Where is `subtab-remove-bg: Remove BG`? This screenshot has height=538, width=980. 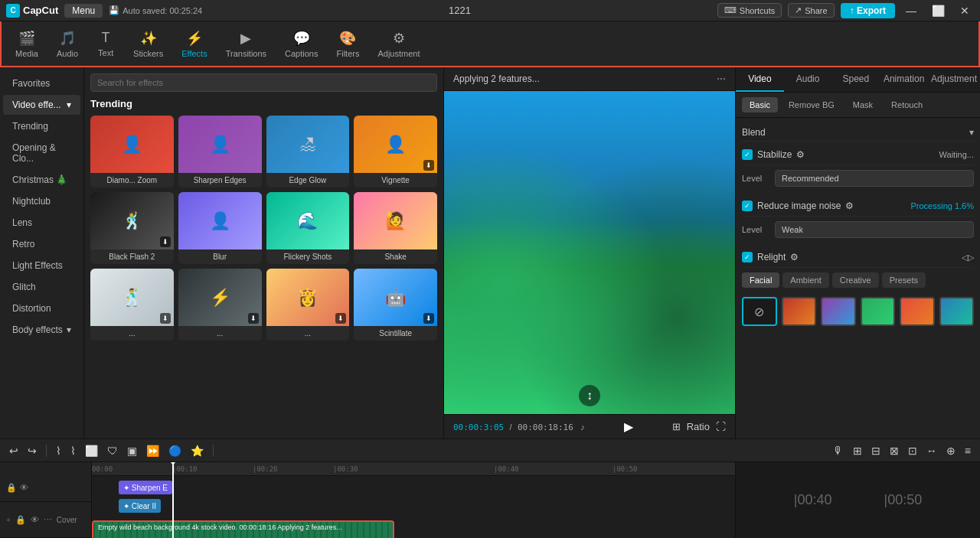
subtab-remove-bg: Remove BG is located at coordinates (812, 105).